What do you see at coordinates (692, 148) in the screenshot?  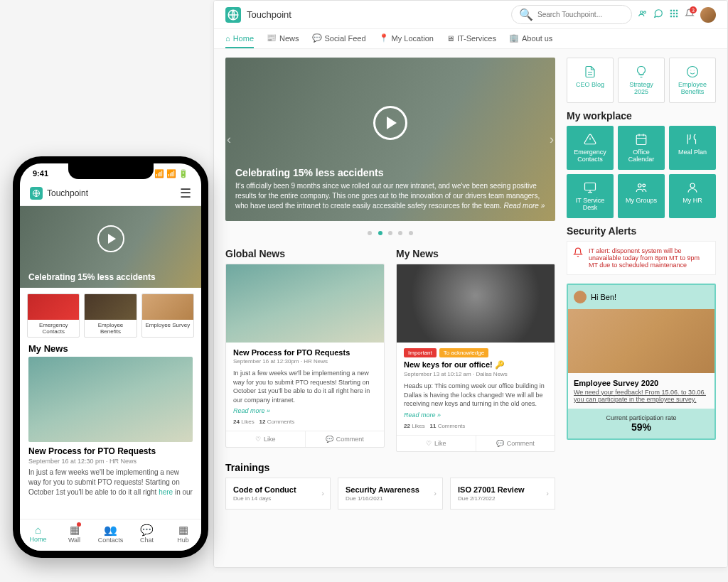 I see `workplace-meal: Meal Plan` at bounding box center [692, 148].